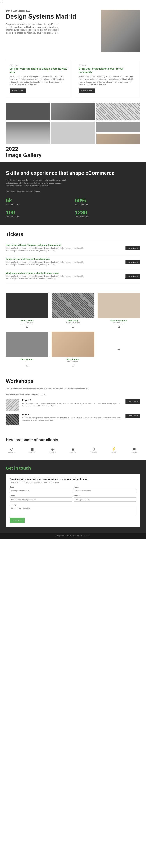  What do you see at coordinates (73, 276) in the screenshot?
I see `ticket-item-2: Work backwards and think in chunks to ma…` at bounding box center [73, 276].